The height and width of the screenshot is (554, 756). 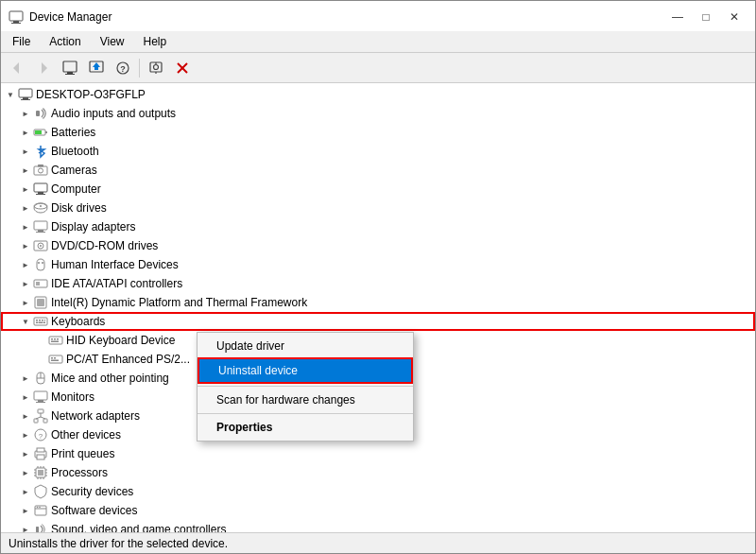 What do you see at coordinates (26, 416) in the screenshot?
I see `network-expand-icon: ►` at bounding box center [26, 416].